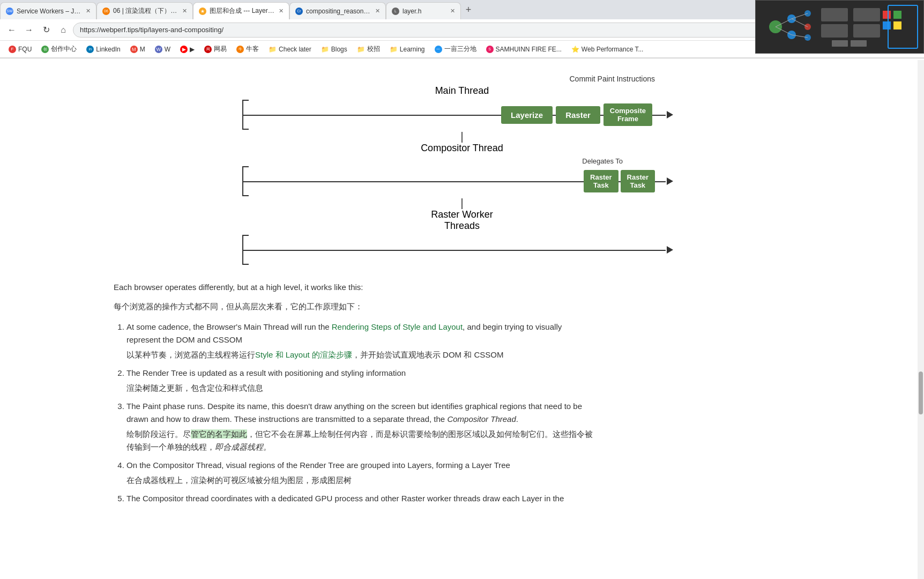 The width and height of the screenshot is (924, 579). What do you see at coordinates (103, 49) in the screenshot?
I see `bookmark-linkedin: in LinkedIn` at bounding box center [103, 49].